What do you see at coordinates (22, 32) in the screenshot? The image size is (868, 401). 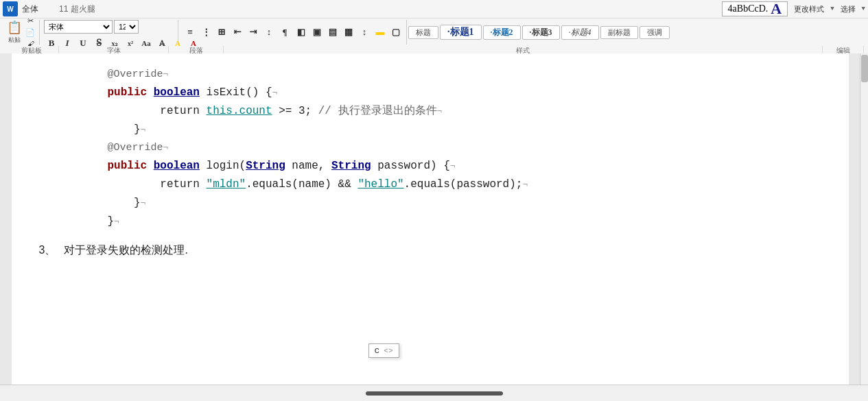 I see `clipboard-group: 📋 粘贴 ✂ 📄 🖌` at bounding box center [22, 32].